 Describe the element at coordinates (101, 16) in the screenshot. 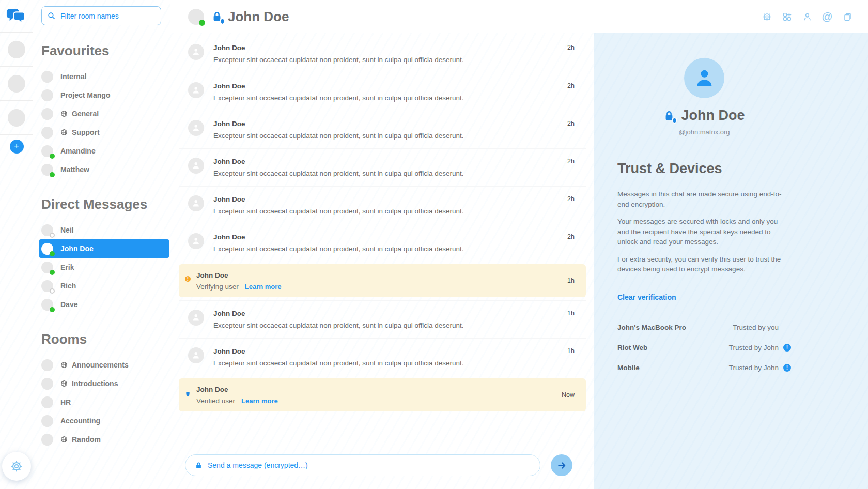

I see `room-filter` at that location.